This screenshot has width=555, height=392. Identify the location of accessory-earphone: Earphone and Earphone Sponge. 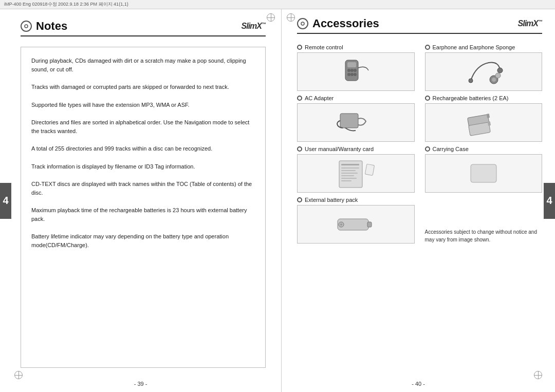
(484, 68).